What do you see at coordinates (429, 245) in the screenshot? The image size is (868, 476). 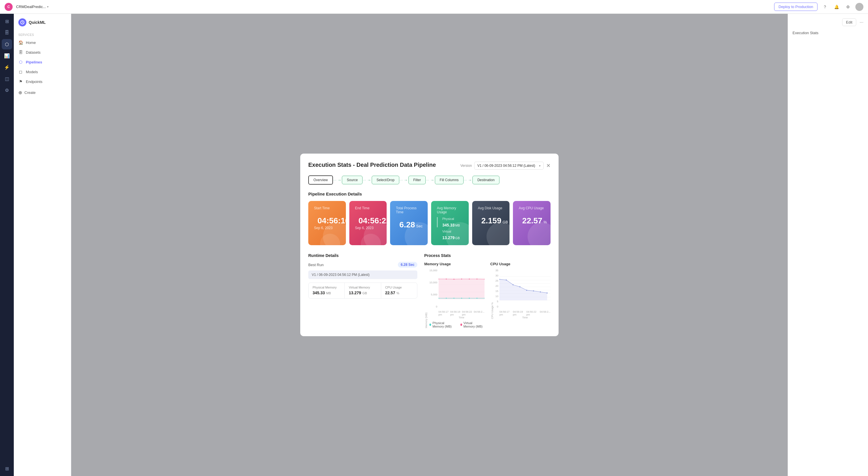 I see `execution-stats-modal: Execution Stats - Deal Prediction Data P…` at bounding box center [429, 245].